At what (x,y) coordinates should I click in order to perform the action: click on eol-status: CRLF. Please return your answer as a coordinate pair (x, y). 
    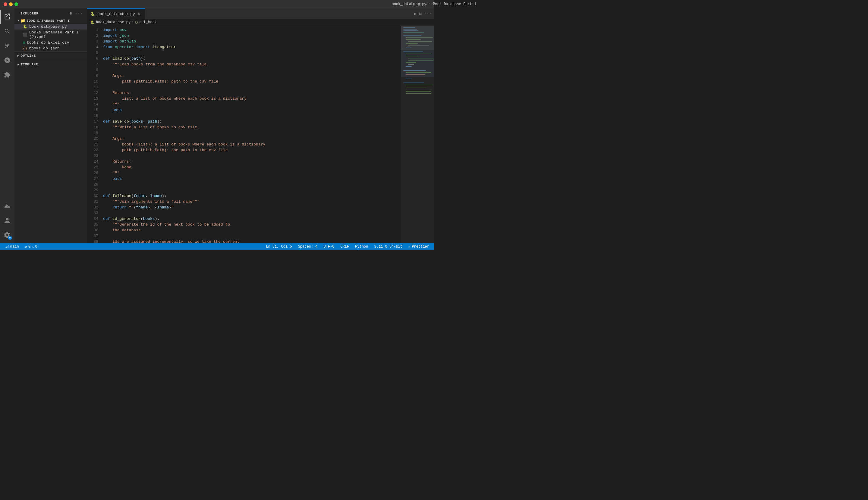
    Looking at the image, I should click on (345, 247).